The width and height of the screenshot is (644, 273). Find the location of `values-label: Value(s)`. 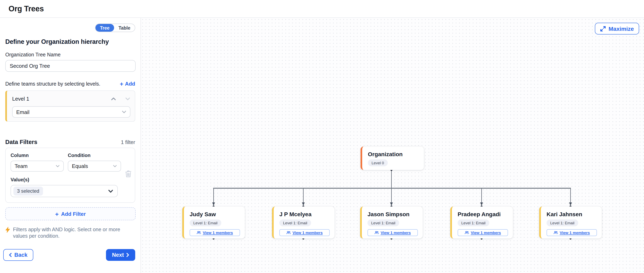

values-label: Value(s) is located at coordinates (70, 180).